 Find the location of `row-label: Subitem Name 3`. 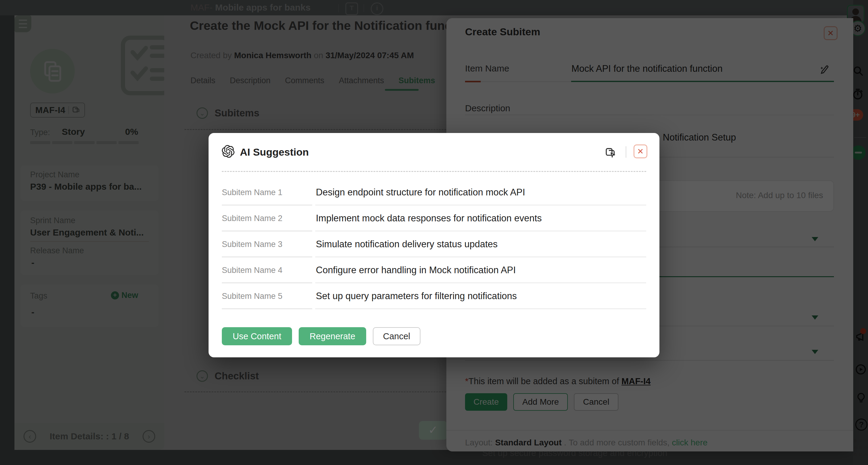

row-label: Subitem Name 3 is located at coordinates (267, 244).